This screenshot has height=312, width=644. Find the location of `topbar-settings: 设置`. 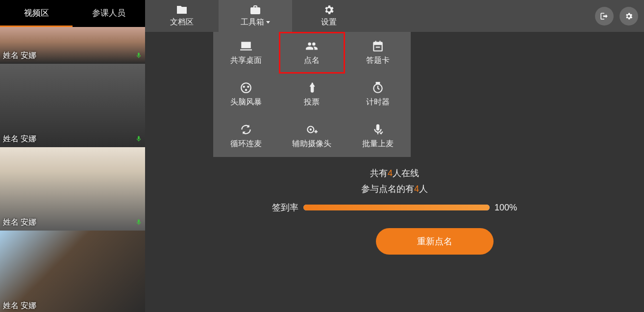

topbar-settings: 设置 is located at coordinates (329, 16).